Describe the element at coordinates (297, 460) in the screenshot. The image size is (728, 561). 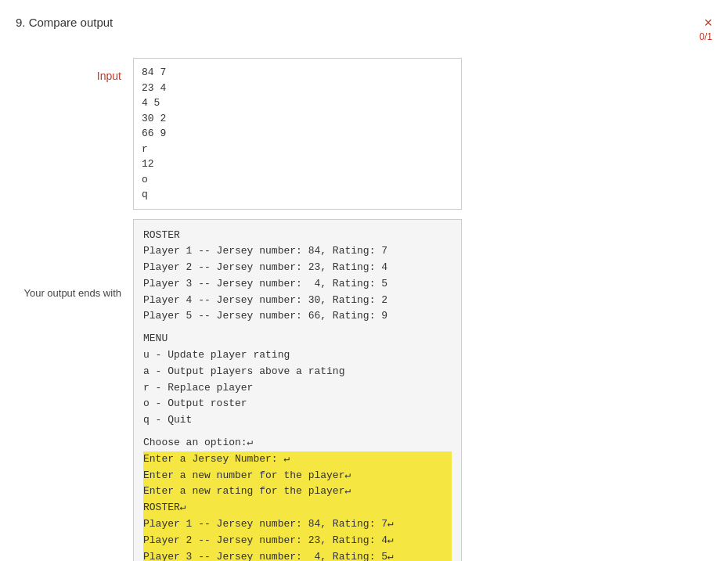
I see `highlight-line-1: Enter a Jersey Number: ↵` at that location.